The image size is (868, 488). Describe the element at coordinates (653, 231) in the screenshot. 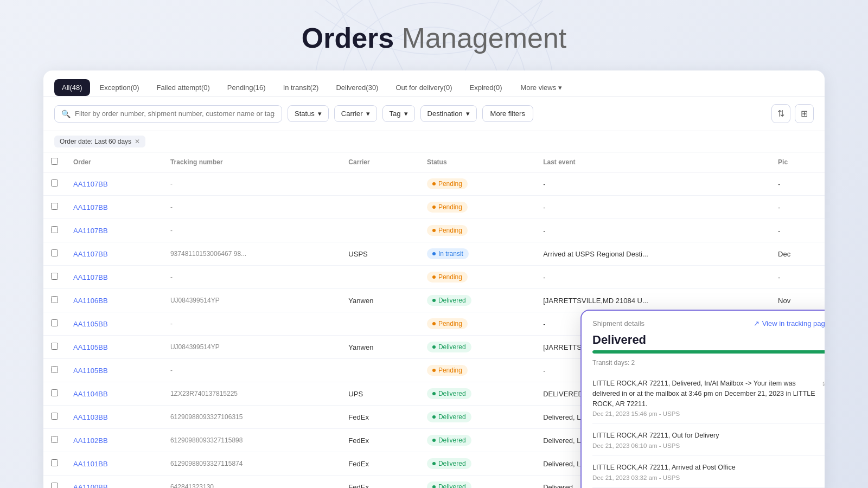

I see `last-event: -` at that location.